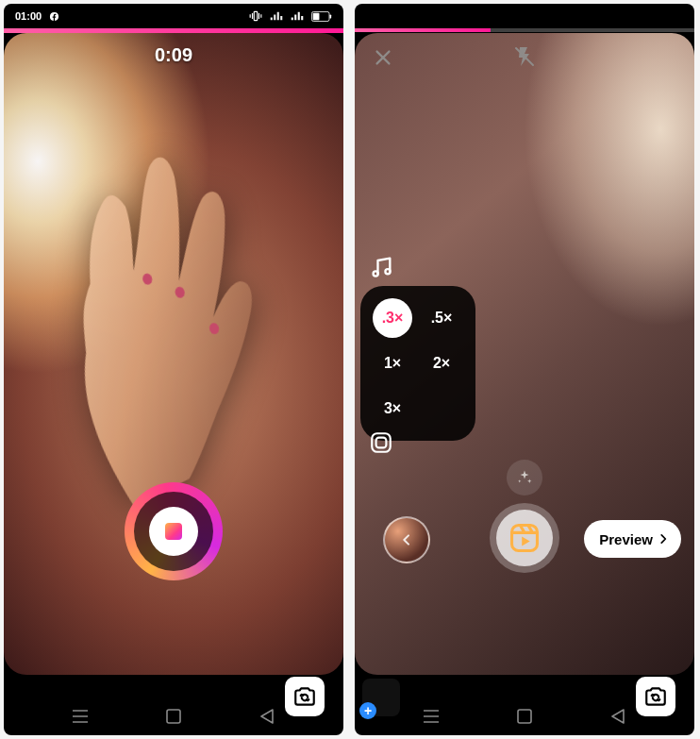 This screenshot has width=700, height=739. I want to click on close-icon, so click(383, 58).